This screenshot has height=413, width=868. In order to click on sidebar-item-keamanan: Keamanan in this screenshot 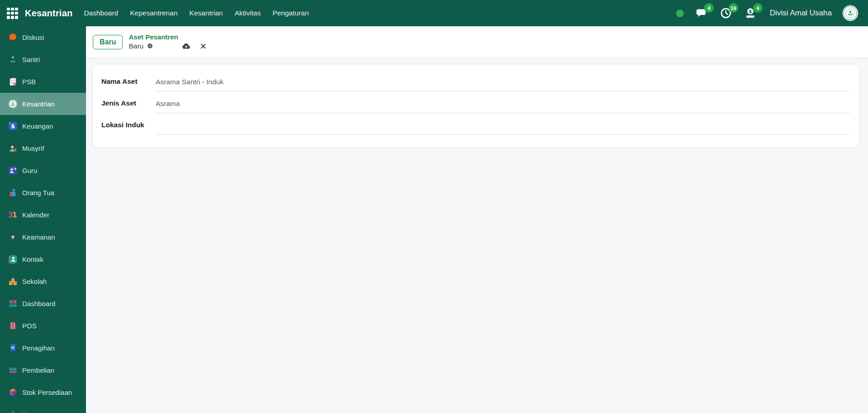, I will do `click(43, 237)`.